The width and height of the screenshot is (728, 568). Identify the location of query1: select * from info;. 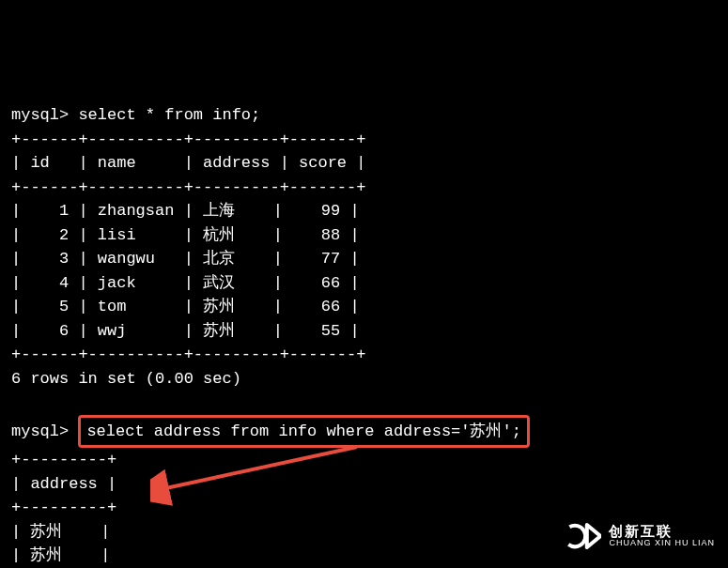
(169, 115).